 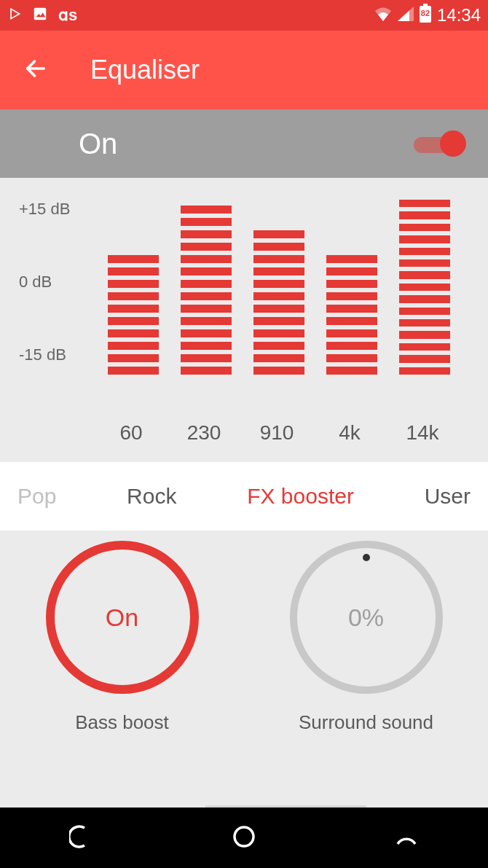 I want to click on eq-freq-label: 14k, so click(x=422, y=433).